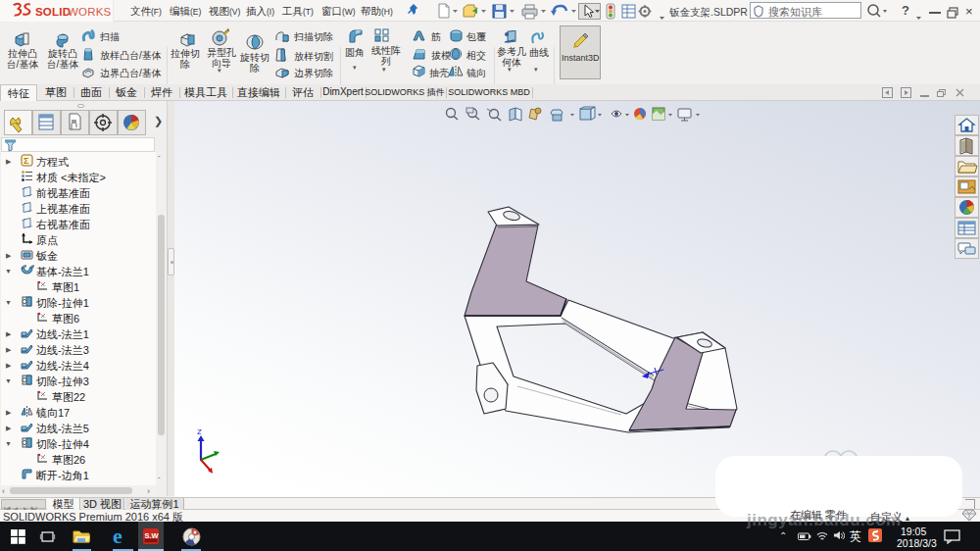 The width and height of the screenshot is (980, 551). I want to click on svg-text: SOLID, so click(53, 12).